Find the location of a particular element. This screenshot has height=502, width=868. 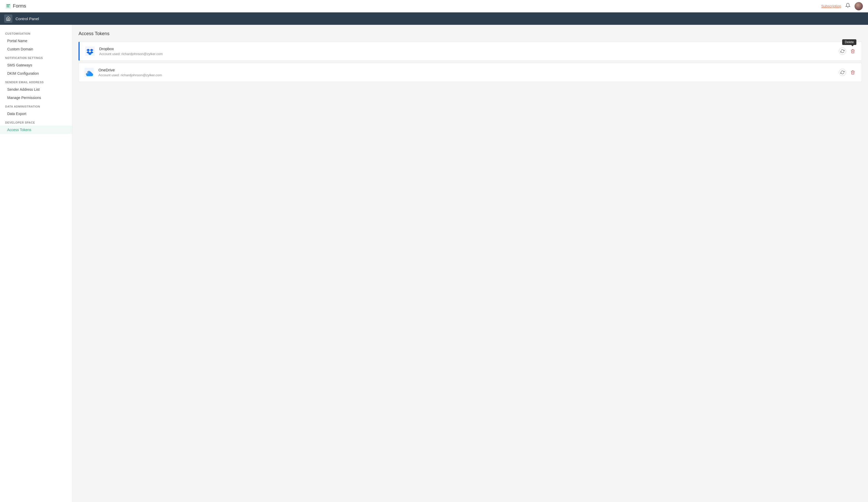

sidebar-section-developer: DEVELOPER SPACE is located at coordinates (36, 122).